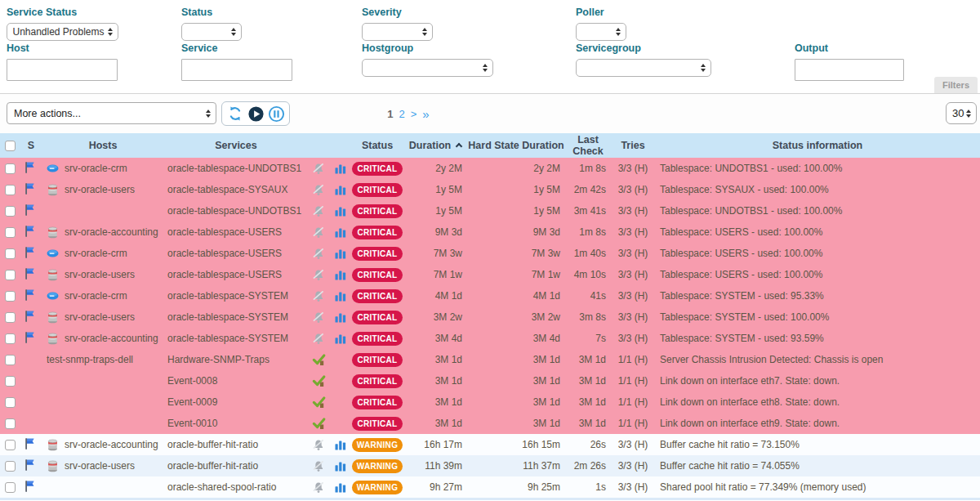  What do you see at coordinates (62, 32) in the screenshot?
I see `service-status-select: Unhandled Problems` at bounding box center [62, 32].